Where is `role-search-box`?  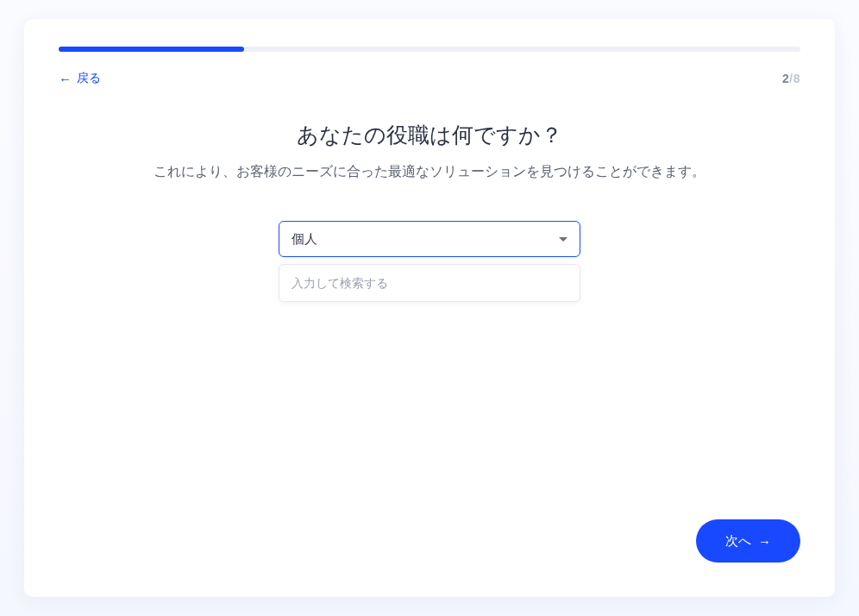 role-search-box is located at coordinates (430, 283).